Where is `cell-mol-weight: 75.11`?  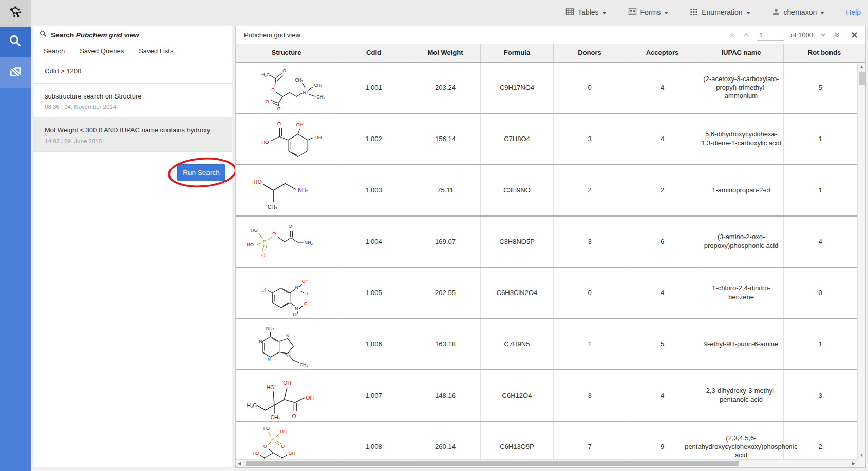 cell-mol-weight: 75.11 is located at coordinates (446, 190).